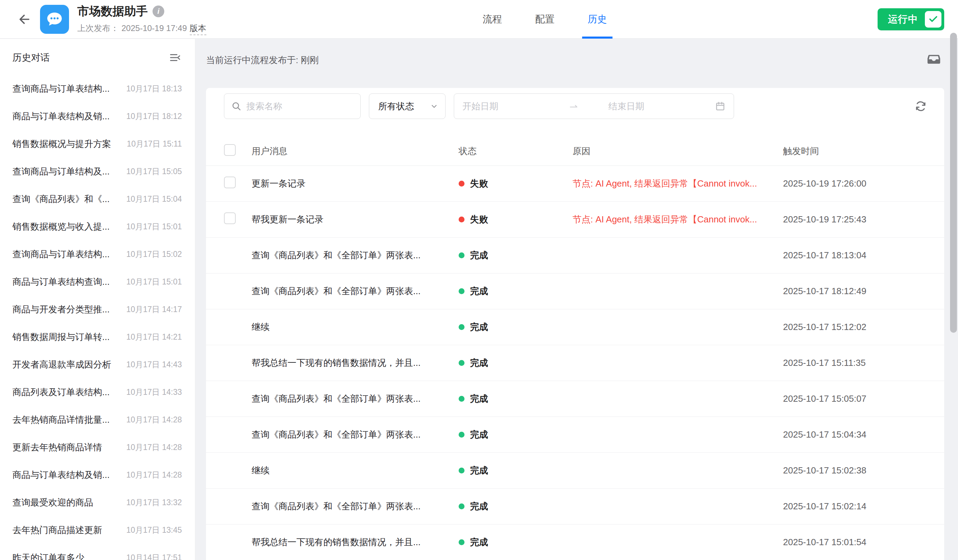  Describe the element at coordinates (55, 19) in the screenshot. I see `chat-bubble-app-icon` at that location.